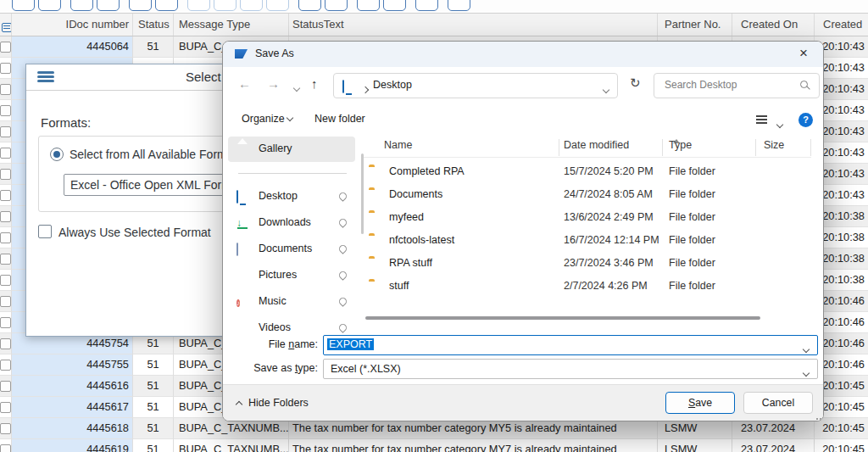 This screenshot has height=452, width=868. Describe the element at coordinates (841, 25) in the screenshot. I see `column-header-created: Created` at that location.